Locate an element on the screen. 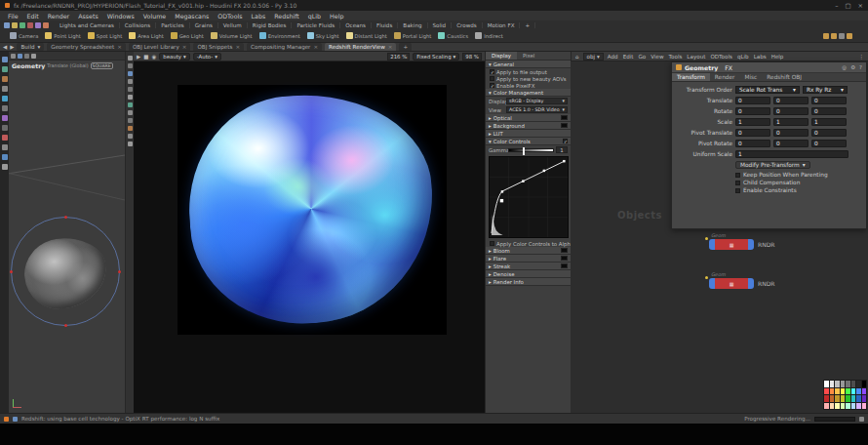 This screenshot has height=445, width=868. shelf-tool: Geo Light is located at coordinates (187, 35).